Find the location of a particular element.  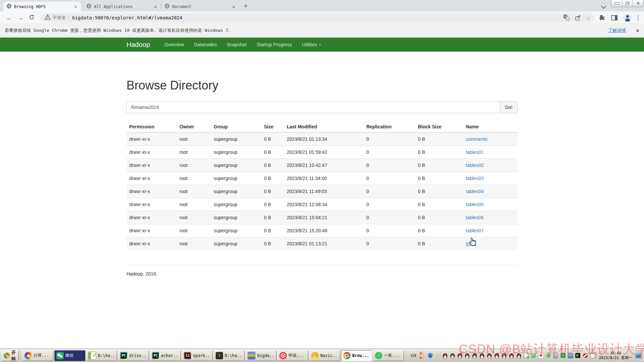

taskbar-button-swirl: 计算... is located at coordinates (38, 356).